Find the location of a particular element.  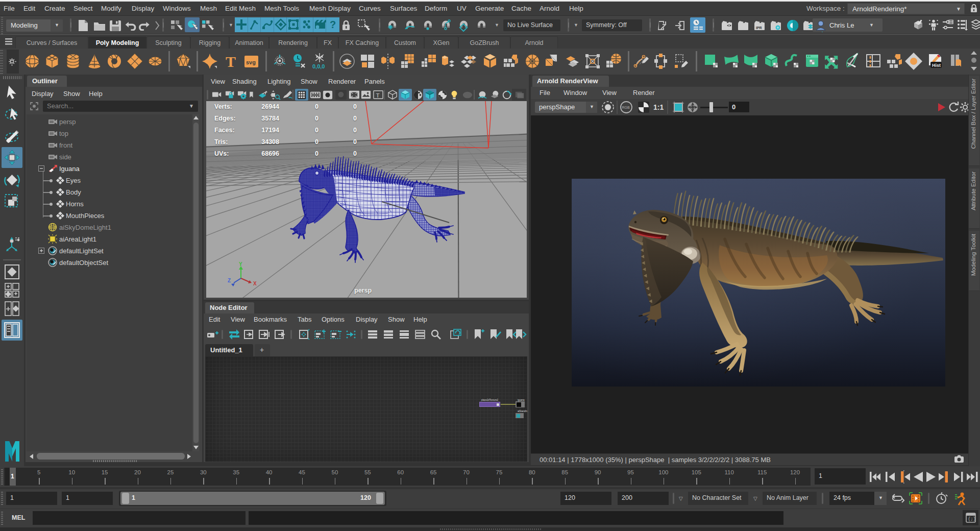

svg-text: Y is located at coordinates (241, 264).